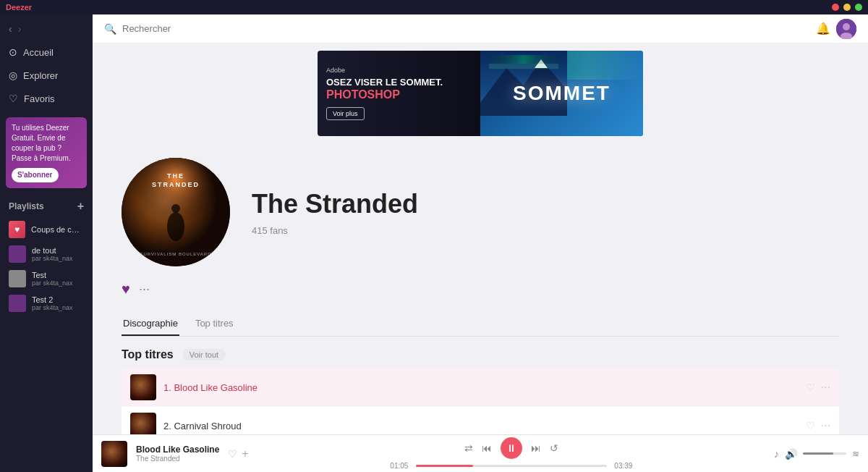  I want to click on add-playlist-button: +, so click(81, 206).